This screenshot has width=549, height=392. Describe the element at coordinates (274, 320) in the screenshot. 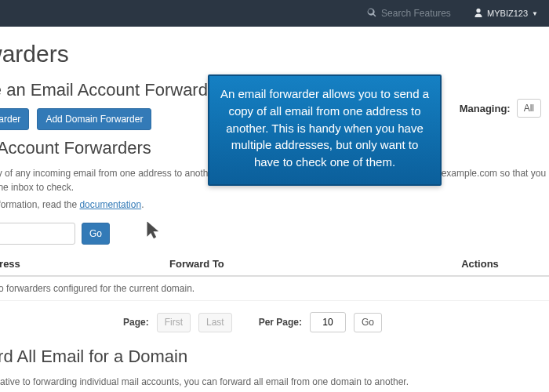

I see `pager: Page: First Last Per Page: Go` at that location.